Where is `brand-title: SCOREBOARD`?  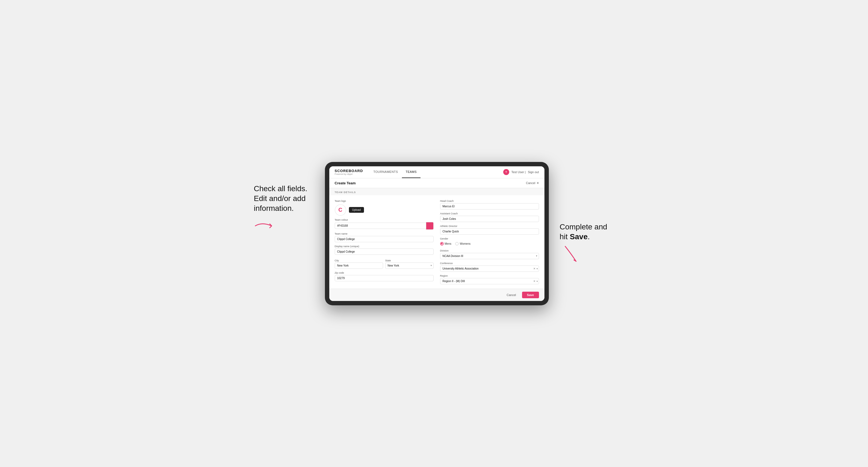
brand-title: SCOREBOARD is located at coordinates (349, 171).